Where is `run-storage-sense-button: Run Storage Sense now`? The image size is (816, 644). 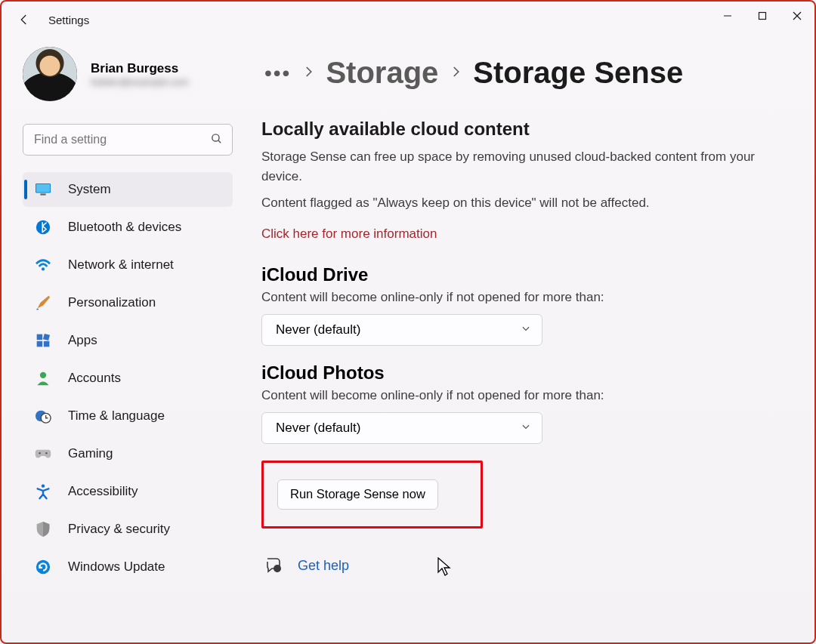 run-storage-sense-button: Run Storage Sense now is located at coordinates (358, 495).